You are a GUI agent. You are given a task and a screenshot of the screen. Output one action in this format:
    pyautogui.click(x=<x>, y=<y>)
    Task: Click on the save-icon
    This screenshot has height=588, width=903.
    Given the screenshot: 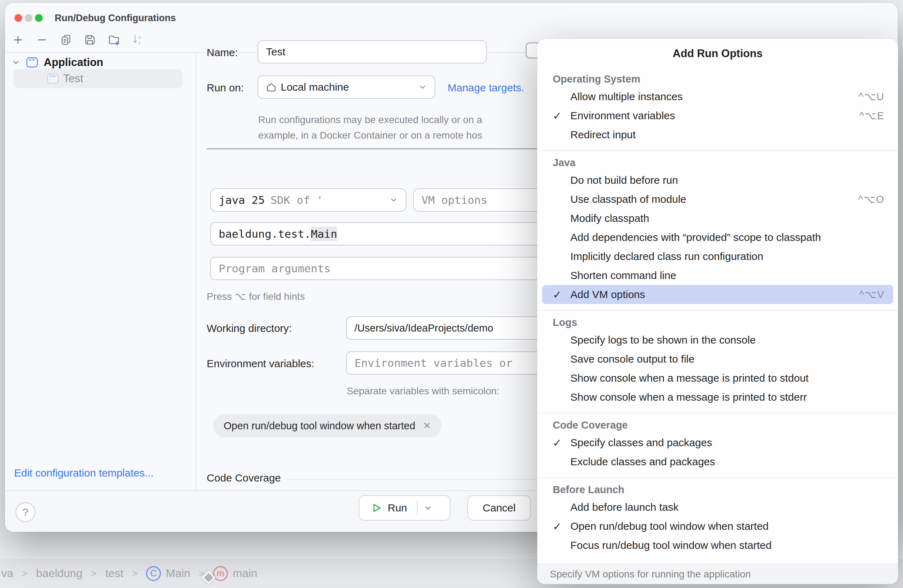 What is the action you would take?
    pyautogui.click(x=90, y=40)
    